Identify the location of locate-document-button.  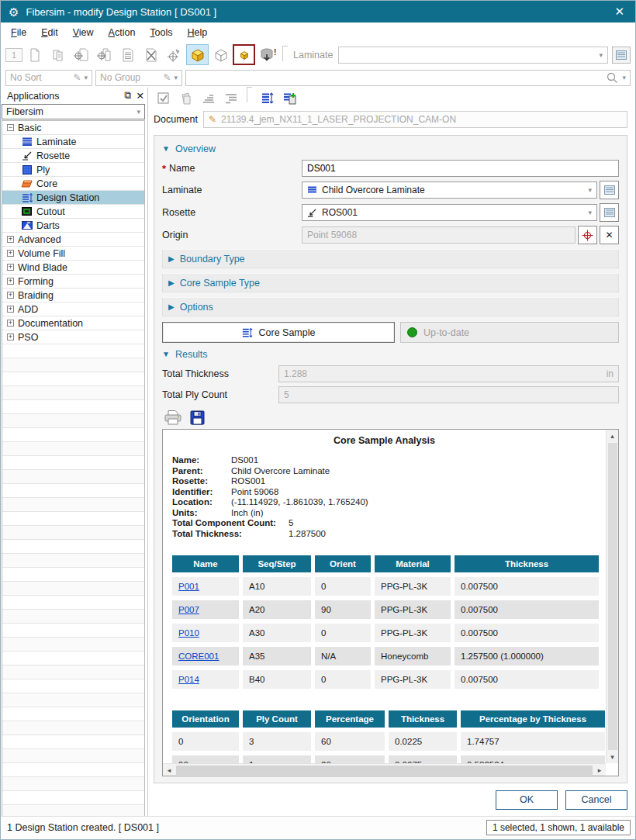
(81, 54).